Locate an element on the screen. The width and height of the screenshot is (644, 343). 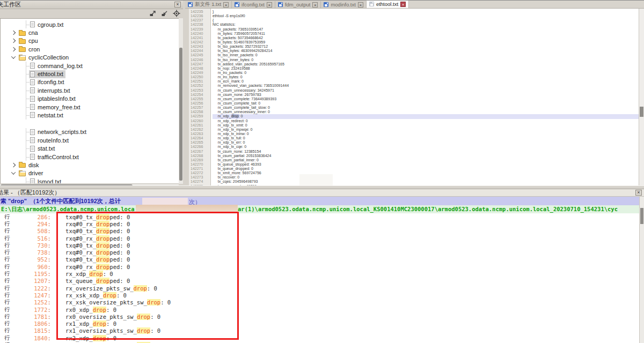
code-line: } is located at coordinates (426, 12).